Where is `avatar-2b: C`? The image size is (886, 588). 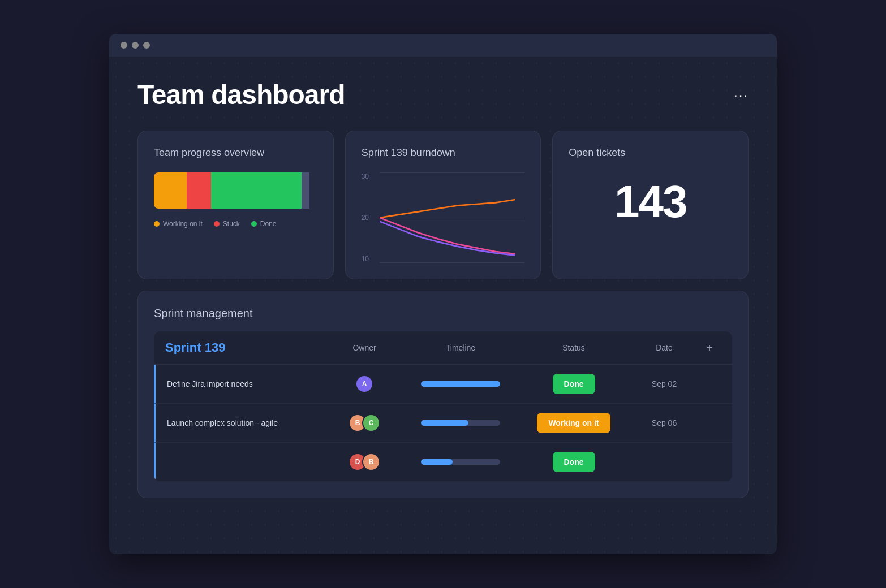 avatar-2b: C is located at coordinates (371, 423).